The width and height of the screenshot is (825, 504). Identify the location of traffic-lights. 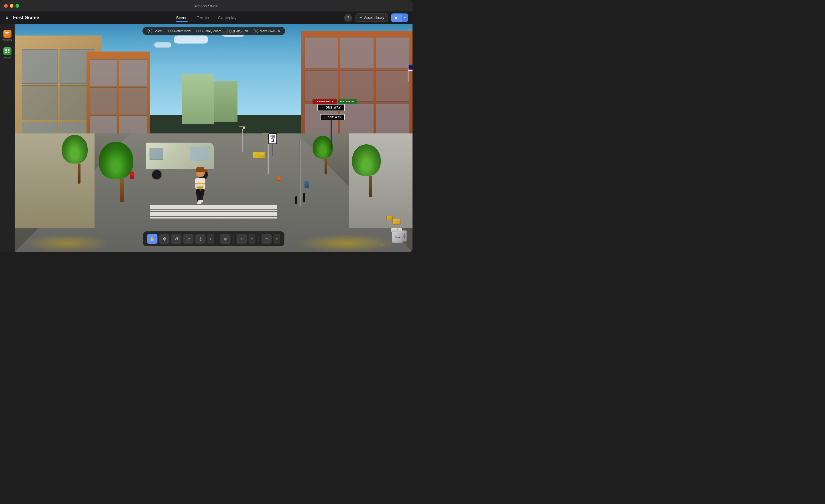
(11, 6).